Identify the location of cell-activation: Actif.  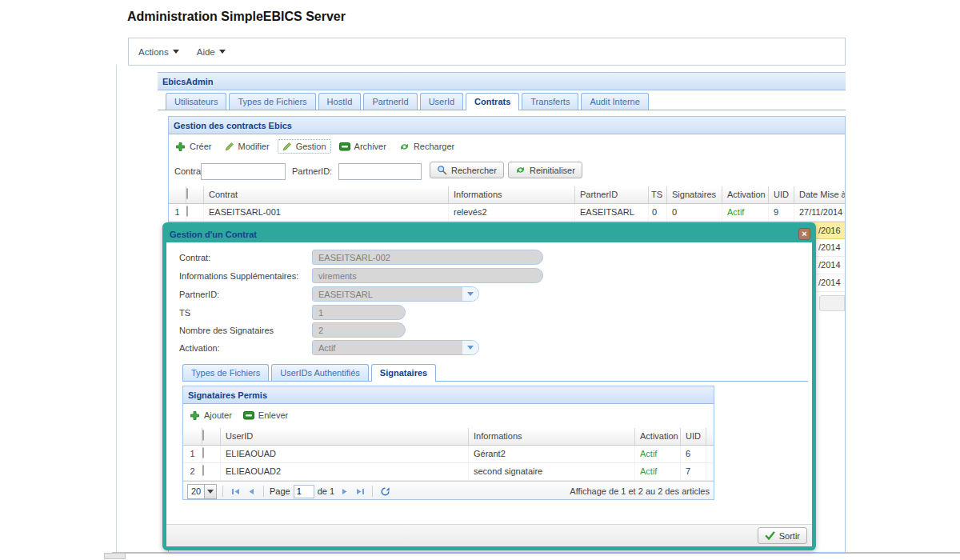
(658, 472).